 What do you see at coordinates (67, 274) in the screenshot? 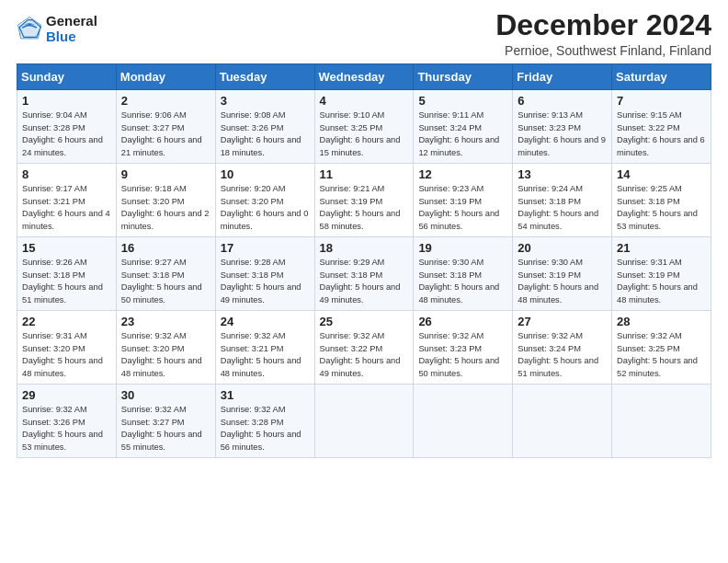
I see `calendar-cell: 15Sunrise: 9:26 AMSunset: 3:18 PMDayligh…` at bounding box center [67, 274].